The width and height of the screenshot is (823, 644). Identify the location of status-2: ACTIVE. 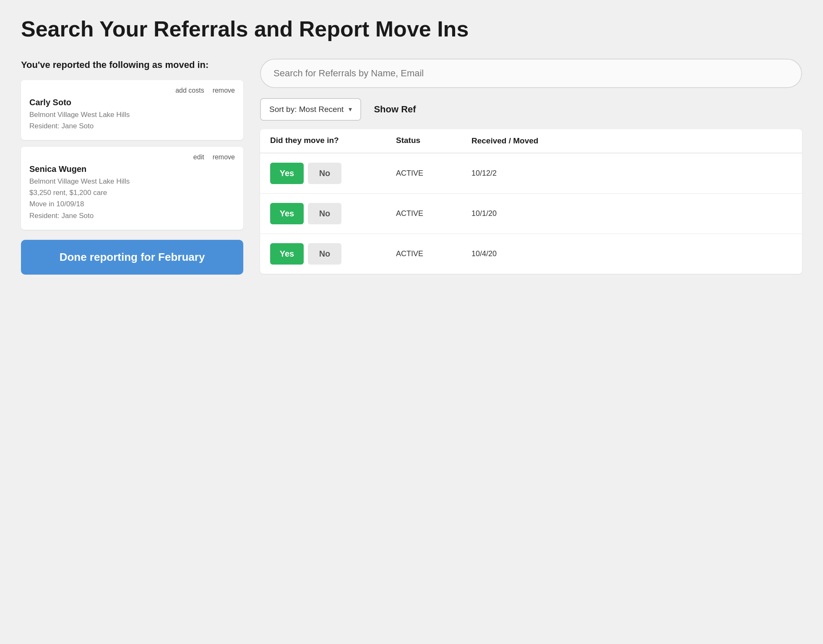
(434, 254).